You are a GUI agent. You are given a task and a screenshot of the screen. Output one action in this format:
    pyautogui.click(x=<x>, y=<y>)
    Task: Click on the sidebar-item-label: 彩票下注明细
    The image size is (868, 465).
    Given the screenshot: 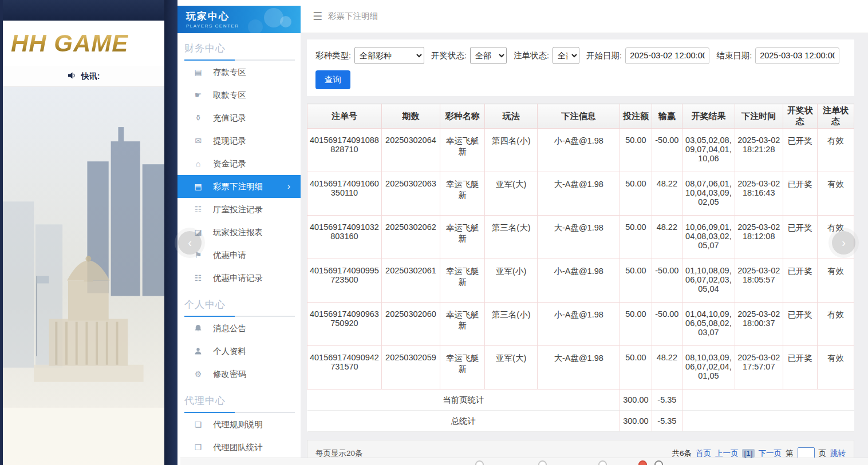 What is the action you would take?
    pyautogui.click(x=238, y=186)
    